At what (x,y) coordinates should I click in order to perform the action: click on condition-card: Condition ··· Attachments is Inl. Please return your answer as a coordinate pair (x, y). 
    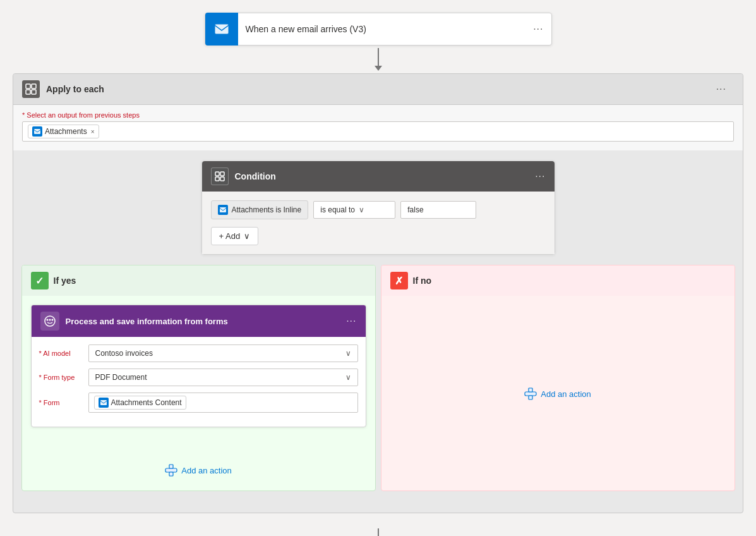
    Looking at the image, I should click on (378, 207).